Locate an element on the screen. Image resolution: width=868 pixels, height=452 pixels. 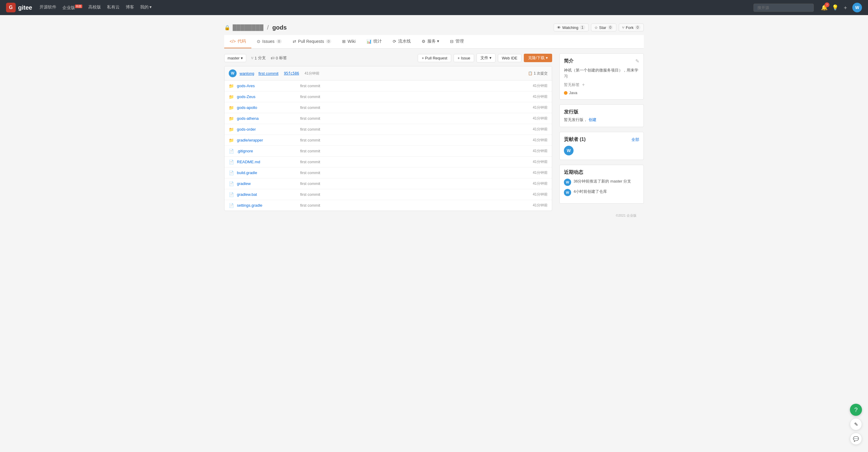
brand-name: gitee is located at coordinates (25, 8).